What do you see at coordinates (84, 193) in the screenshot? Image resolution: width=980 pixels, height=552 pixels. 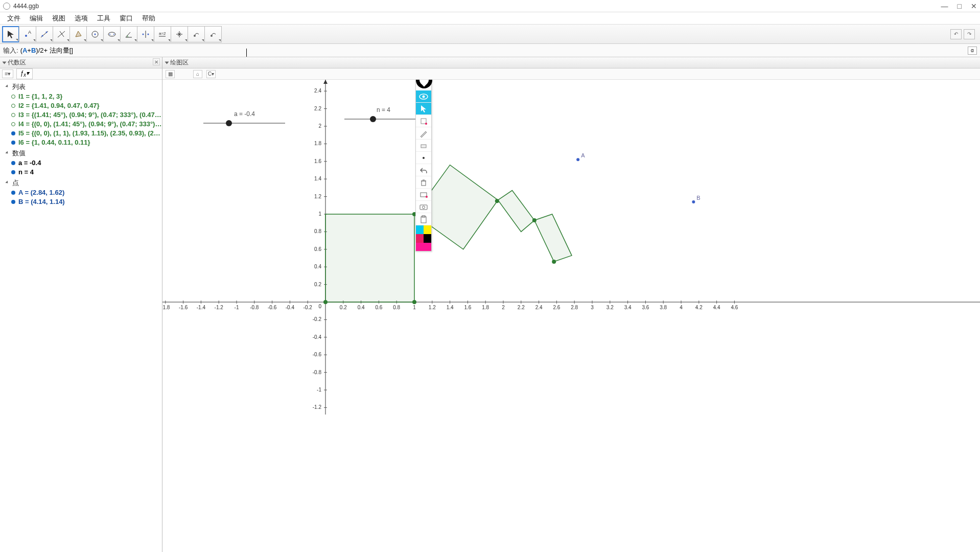 I see `tree-item: A = (2.84, 1.62)` at bounding box center [84, 193].